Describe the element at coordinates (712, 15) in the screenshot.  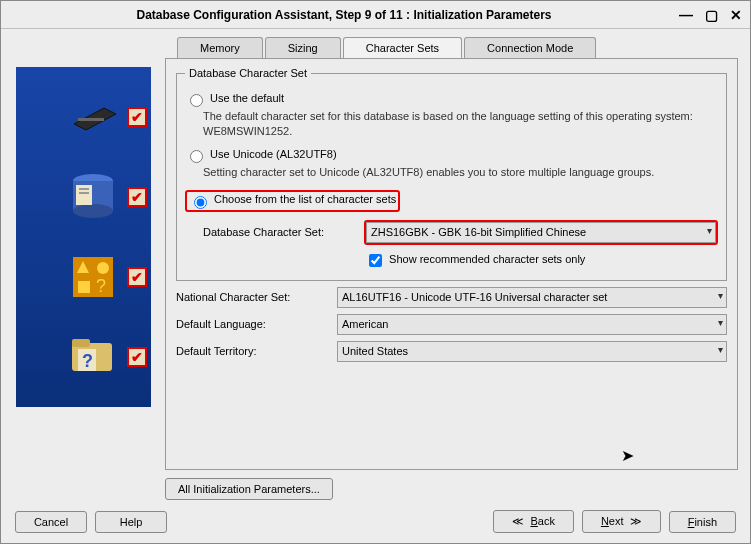
I see `maximize-icon: ▢` at that location.